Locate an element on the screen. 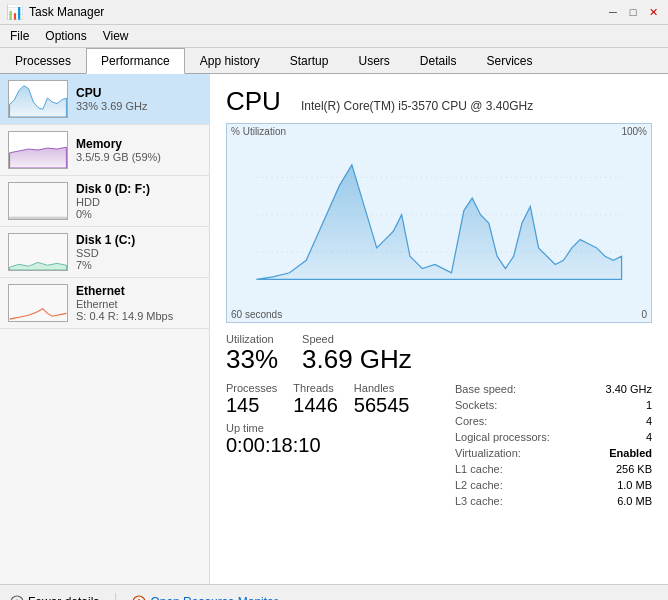  sockets-value: 1 is located at coordinates (649, 405).